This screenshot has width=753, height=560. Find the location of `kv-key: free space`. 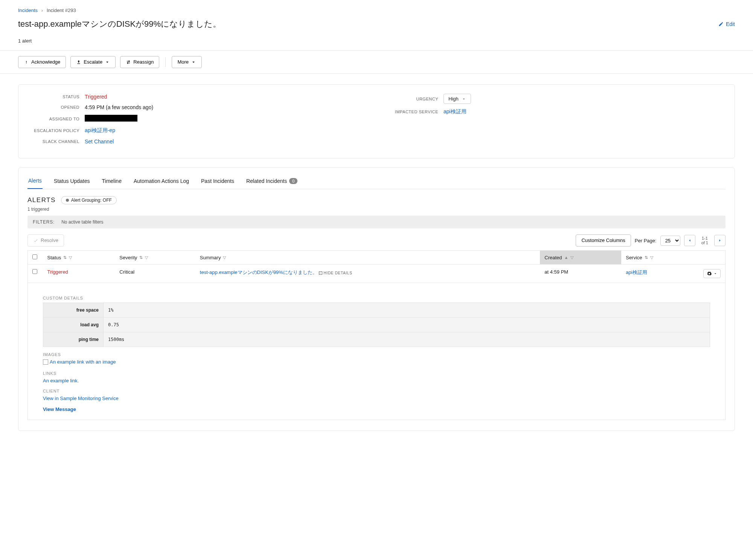

kv-key: free space is located at coordinates (73, 310).